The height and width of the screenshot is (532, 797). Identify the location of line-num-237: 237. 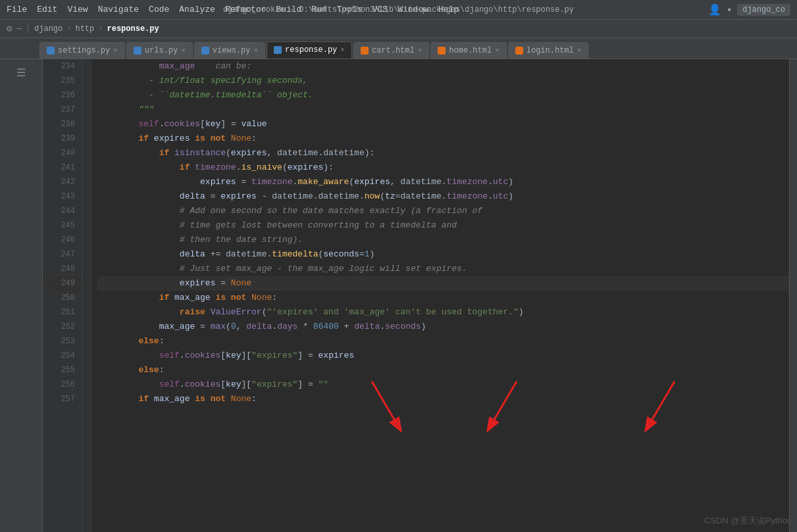
(62, 110).